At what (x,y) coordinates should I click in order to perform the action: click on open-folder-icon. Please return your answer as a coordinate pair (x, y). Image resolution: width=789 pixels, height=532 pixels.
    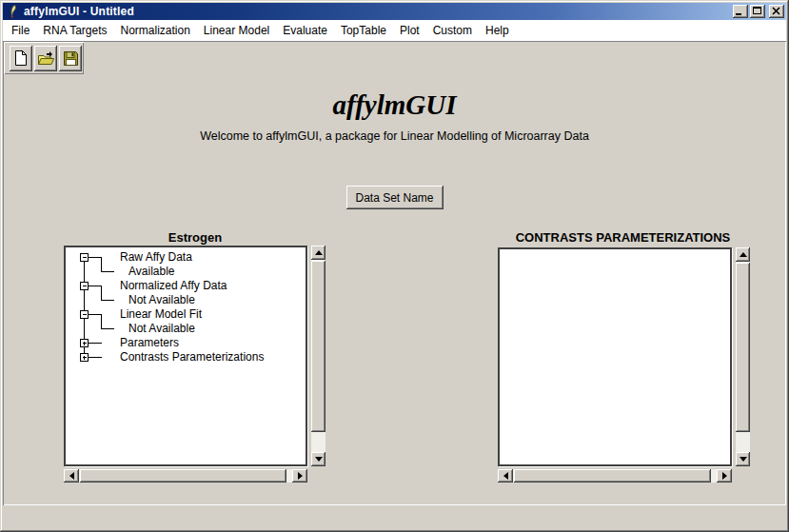
    Looking at the image, I should click on (46, 58).